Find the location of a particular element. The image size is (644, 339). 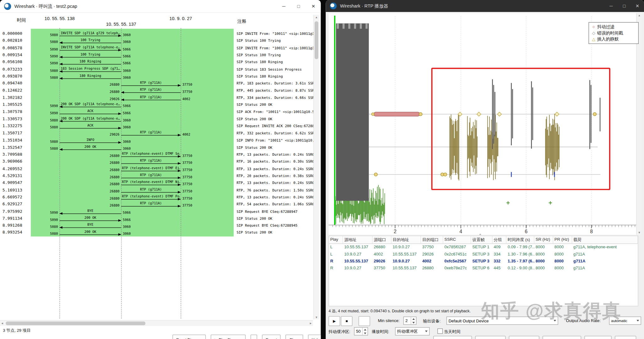

flow-row: 1.332275ACK50803060SIP Request INVITE AC… is located at coordinates (160, 126).